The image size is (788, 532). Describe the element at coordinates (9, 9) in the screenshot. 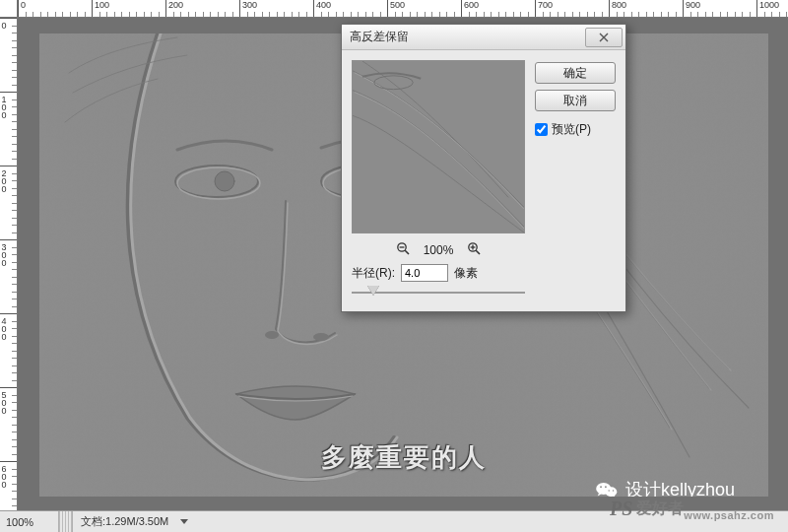

I see `ruler-corner` at that location.